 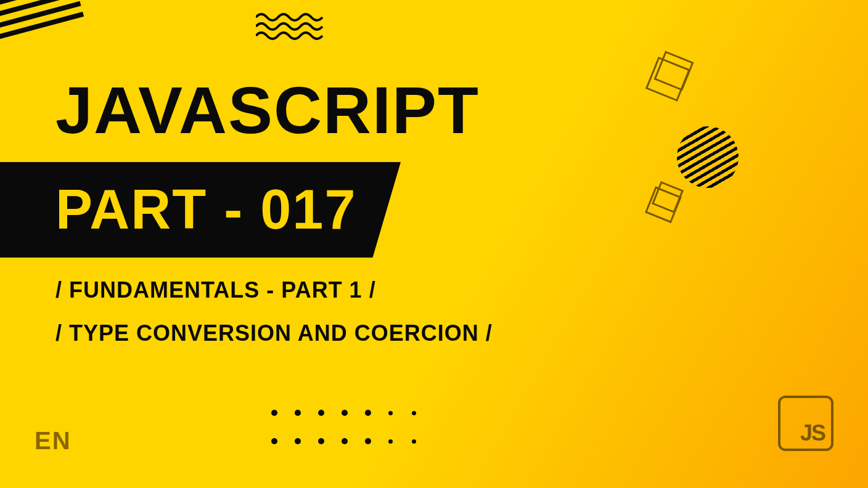 I want to click on stripes-decoration, so click(x=43, y=28).